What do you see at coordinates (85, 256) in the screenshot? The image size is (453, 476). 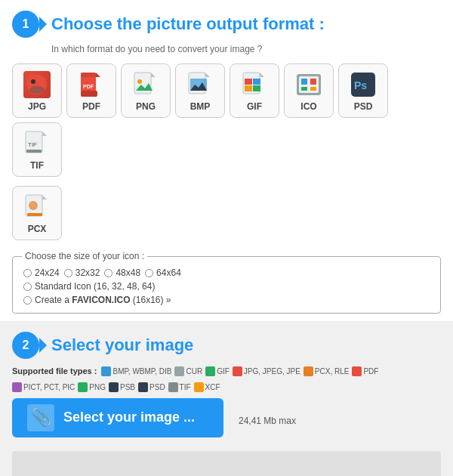 I see `icon-size-legend: Choose the size of your icon :` at bounding box center [85, 256].